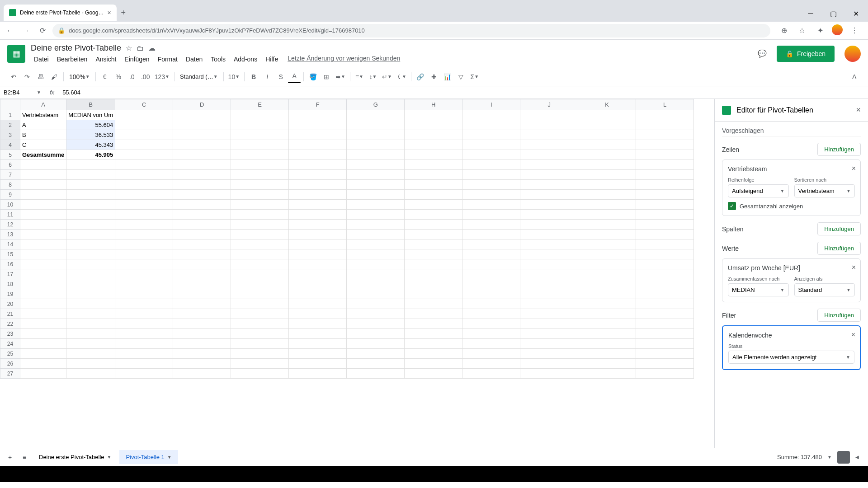 The height and width of the screenshot is (488, 868). What do you see at coordinates (76, 48) in the screenshot?
I see `document-title: Deine erste Pivot-Tabelle` at bounding box center [76, 48].